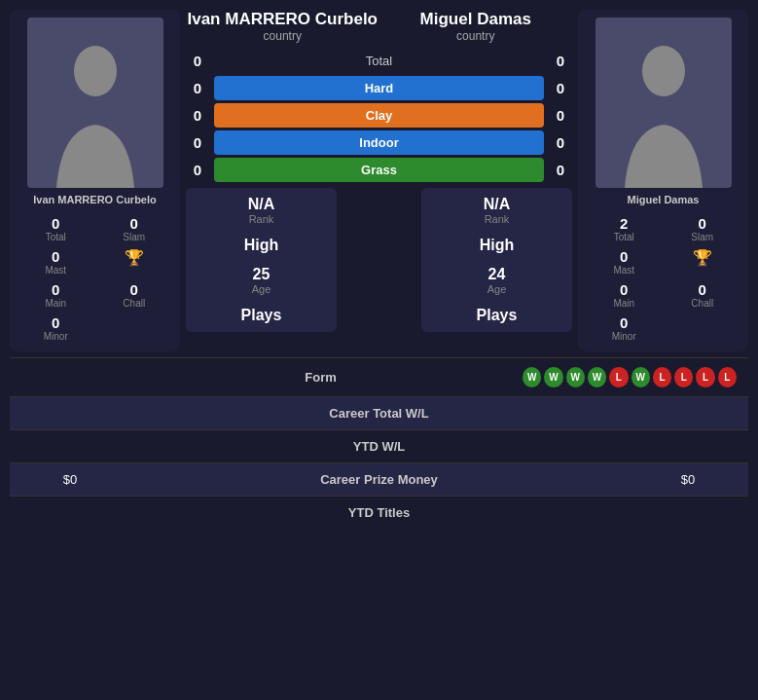  Describe the element at coordinates (379, 88) in the screenshot. I see `score-row-hard: 0 Hard 0` at that location.